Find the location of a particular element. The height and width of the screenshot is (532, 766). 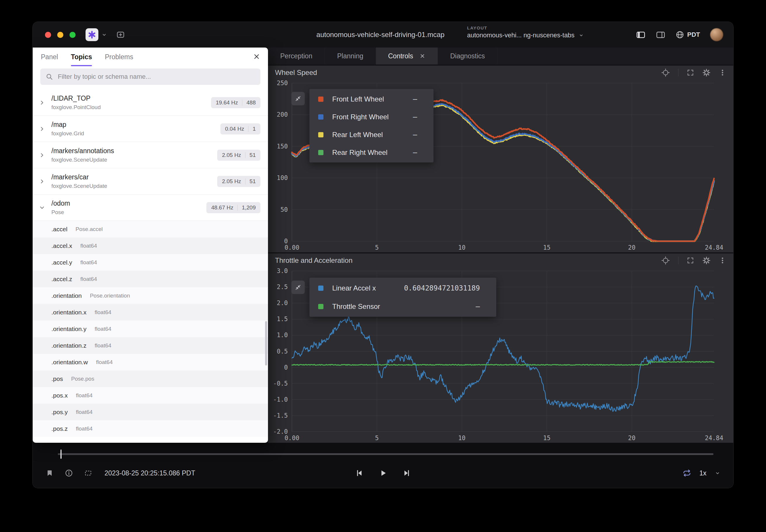

loop-playback-icon is located at coordinates (687, 473).